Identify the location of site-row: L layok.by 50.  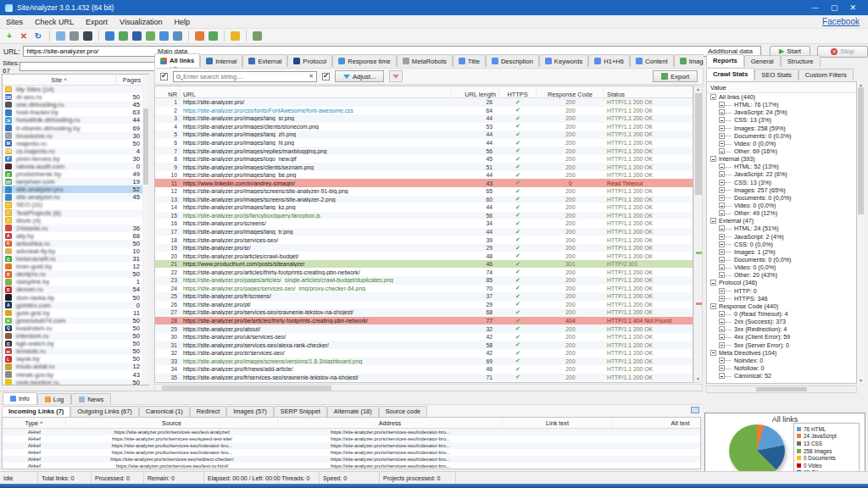
(75, 359).